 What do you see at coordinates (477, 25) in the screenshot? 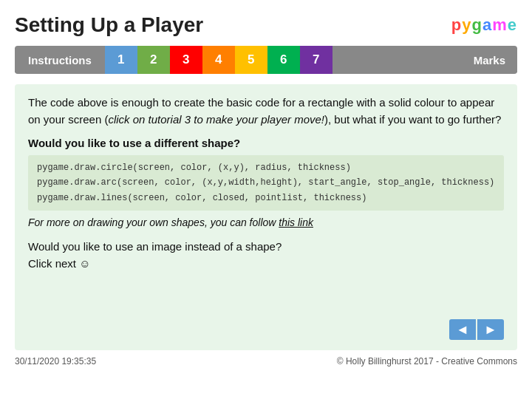
I see `logo-letter: g` at bounding box center [477, 25].